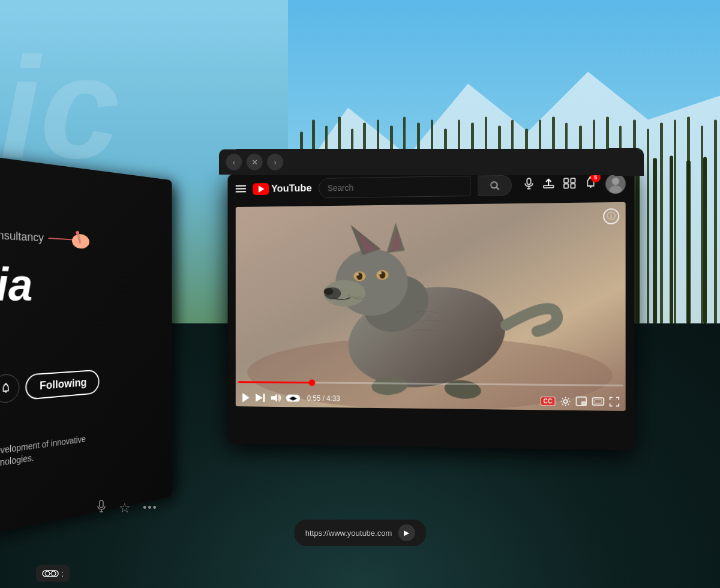 The height and width of the screenshot is (588, 720). Describe the element at coordinates (241, 190) in the screenshot. I see `yt-hamburger-menu` at that location.